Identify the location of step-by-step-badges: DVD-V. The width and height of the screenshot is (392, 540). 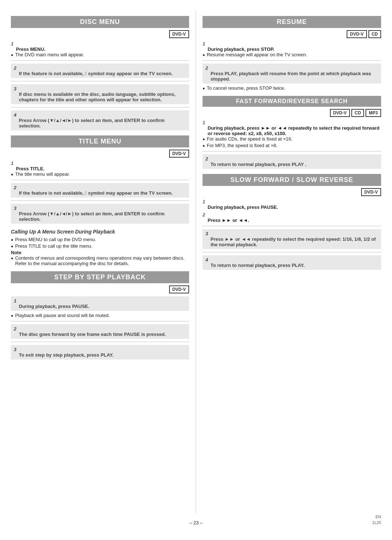
(100, 289).